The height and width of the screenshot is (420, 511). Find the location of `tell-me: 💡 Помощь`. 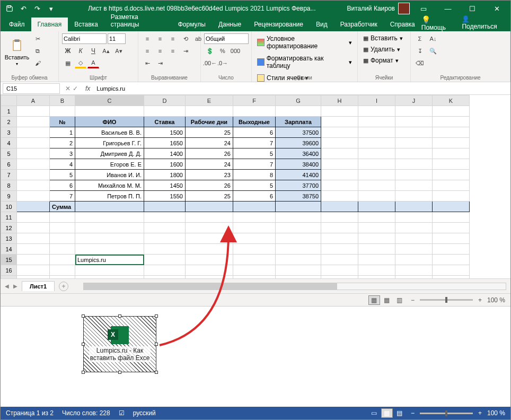

tell-me: 💡 Помощь is located at coordinates (438, 23).